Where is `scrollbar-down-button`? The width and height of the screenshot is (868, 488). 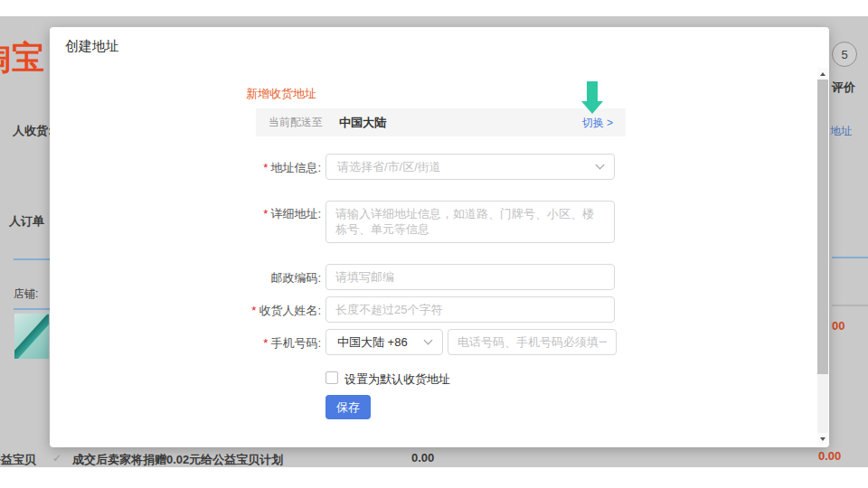 scrollbar-down-button is located at coordinates (823, 439).